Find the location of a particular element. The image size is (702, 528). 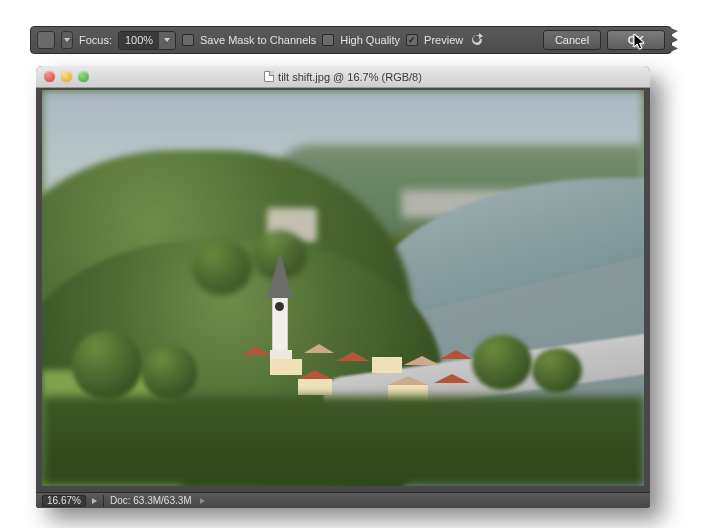

doc-info: Doc: 63.3M/63.3M is located at coordinates (151, 500).